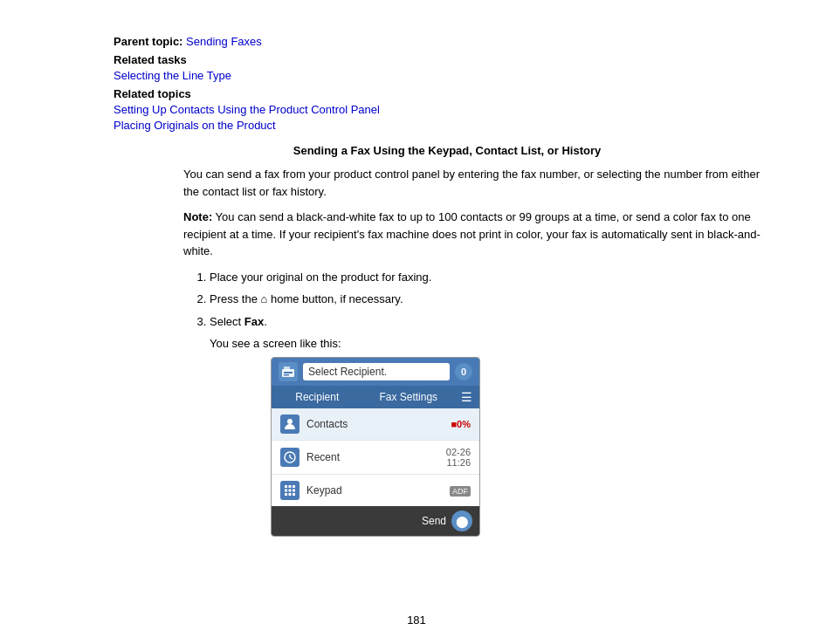 The height and width of the screenshot is (644, 833). What do you see at coordinates (447, 42) in the screenshot?
I see `parent-topic-line: Parent topic: Sending Faxes` at bounding box center [447, 42].